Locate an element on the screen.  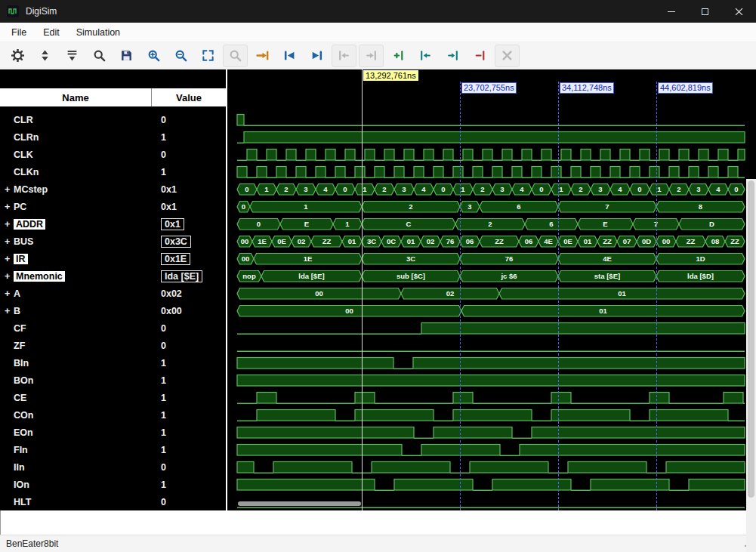
wave-row-IR: 001E3C764E1D is located at coordinates (486, 258).